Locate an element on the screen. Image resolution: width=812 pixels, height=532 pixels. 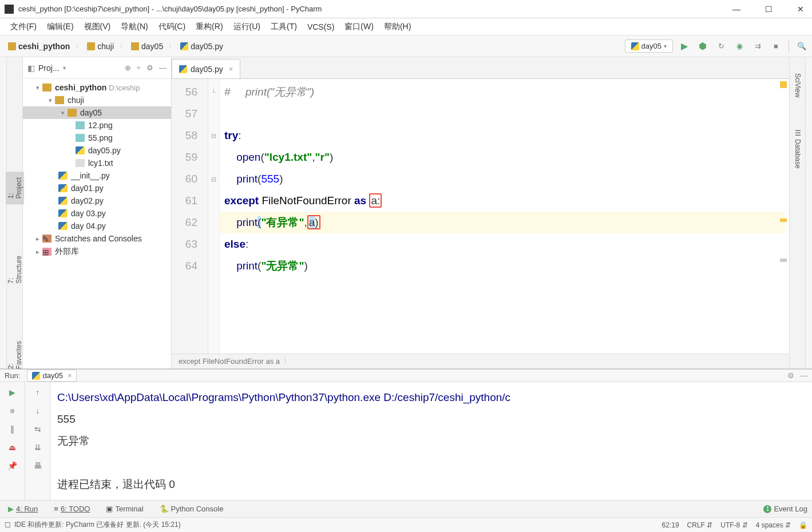
run-config-tab: day05 × is located at coordinates (52, 375).